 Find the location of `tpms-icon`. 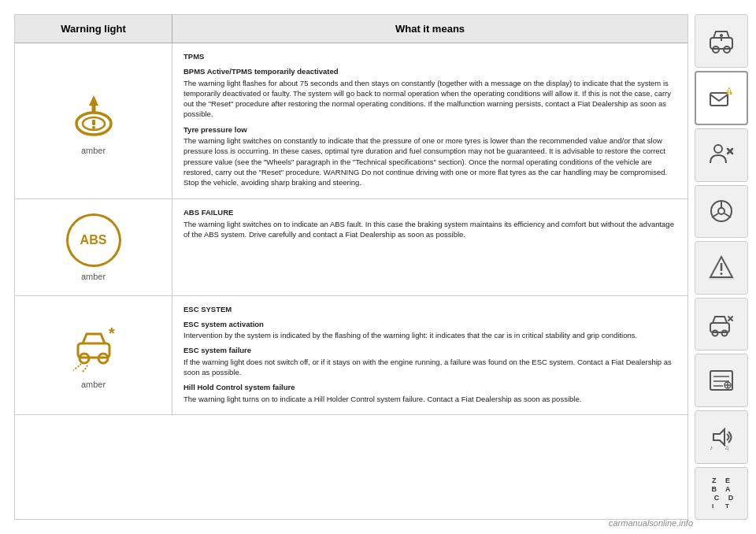

tpms-icon is located at coordinates (94, 113).